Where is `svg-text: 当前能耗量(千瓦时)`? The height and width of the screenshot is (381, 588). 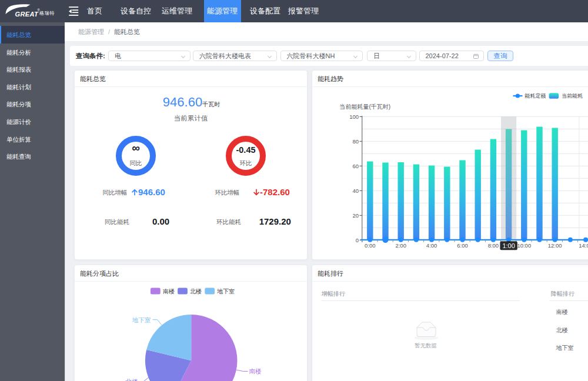
svg-text: 当前能耗量(千瓦时) is located at coordinates (366, 107).